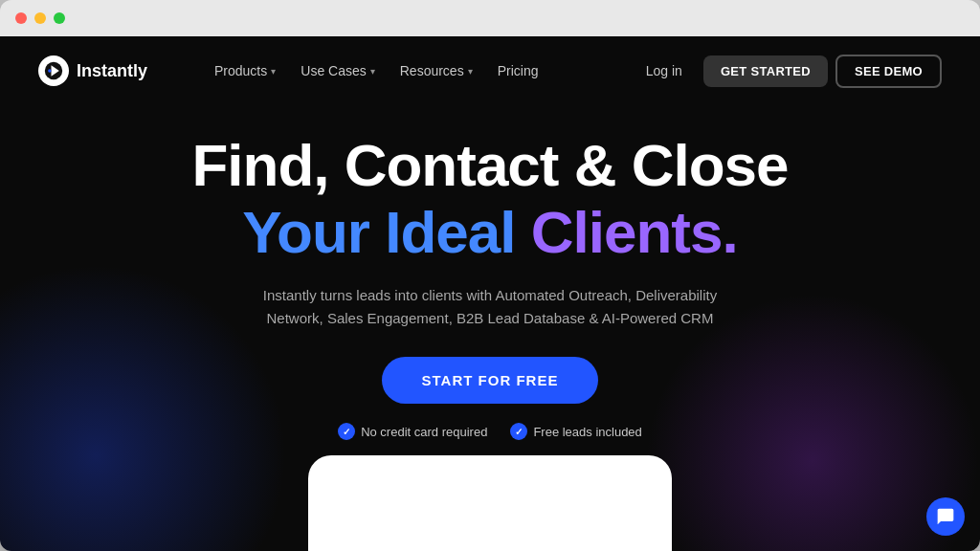 This screenshot has height=551, width=980. What do you see at coordinates (519, 71) in the screenshot?
I see `nav-item-pricing: Pricing` at bounding box center [519, 71].